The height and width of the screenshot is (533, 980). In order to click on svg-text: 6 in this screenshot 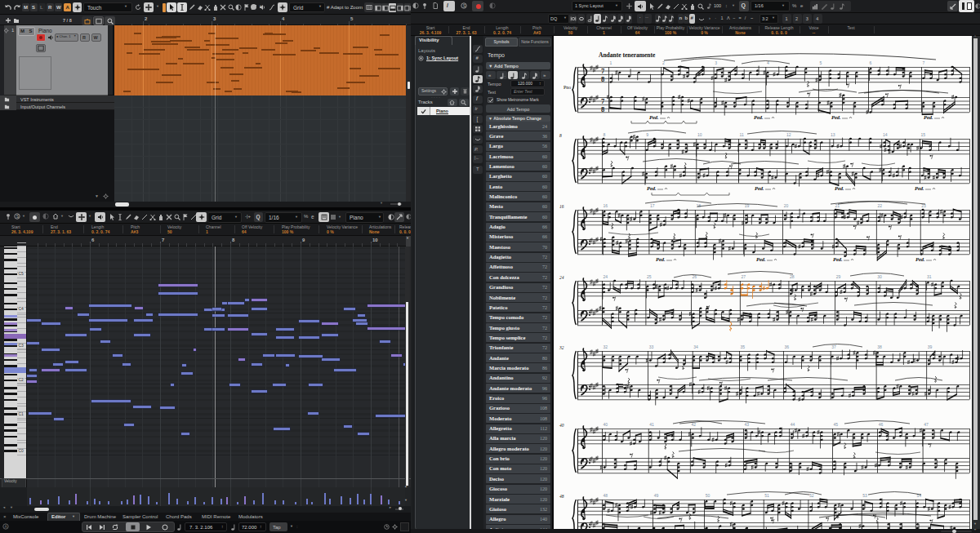, I will do `click(871, 63)`.